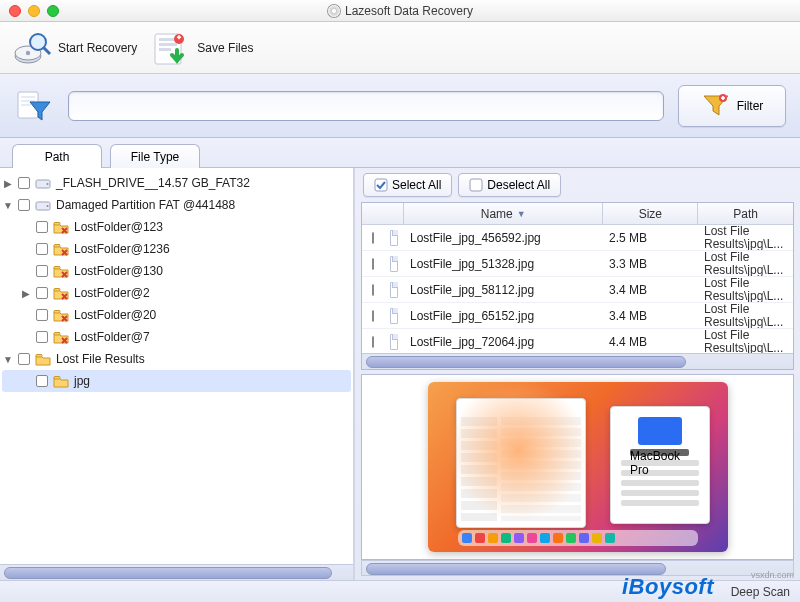 The width and height of the screenshot is (800, 602). What do you see at coordinates (416, 185) in the screenshot?
I see `select-all-label: Select All` at bounding box center [416, 185].